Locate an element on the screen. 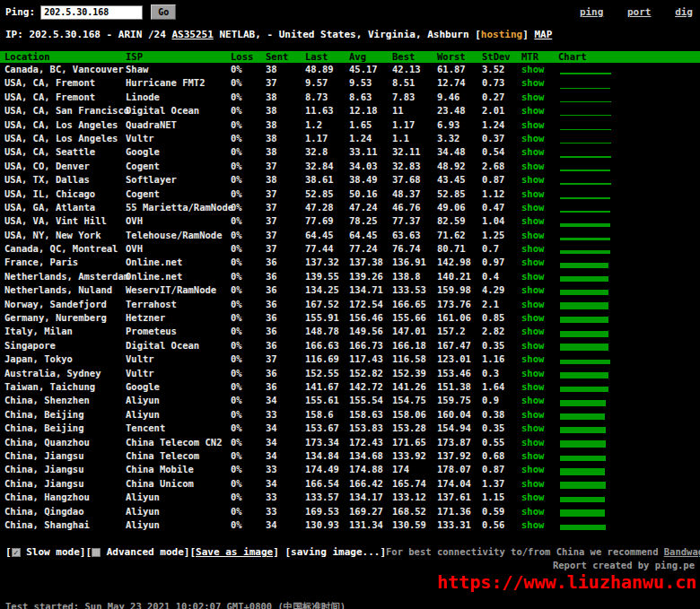 This screenshot has height=609, width=700. table-row: China, Jiangsu China Unicom 0% 34 166.54… is located at coordinates (350, 484).